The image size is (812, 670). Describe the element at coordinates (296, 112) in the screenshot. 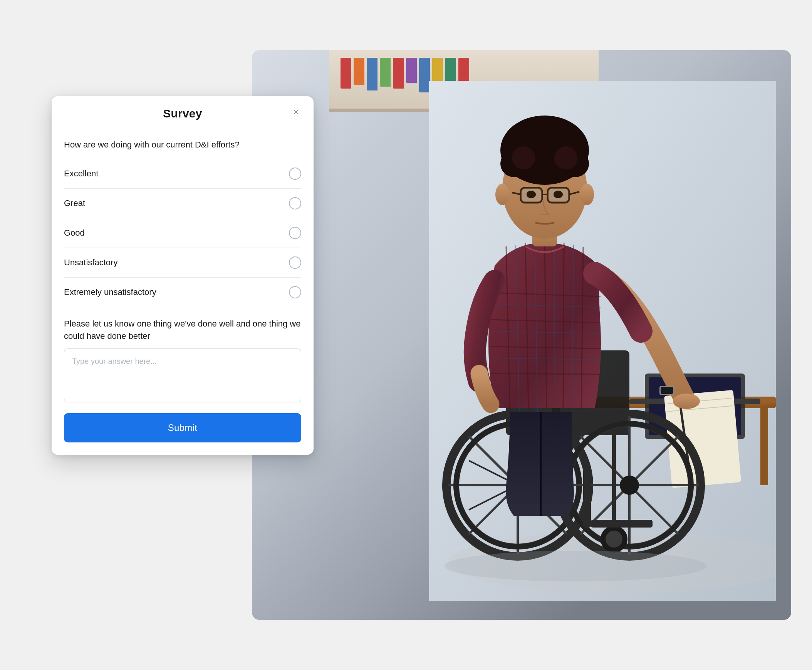

I see `close-button: ×` at that location.